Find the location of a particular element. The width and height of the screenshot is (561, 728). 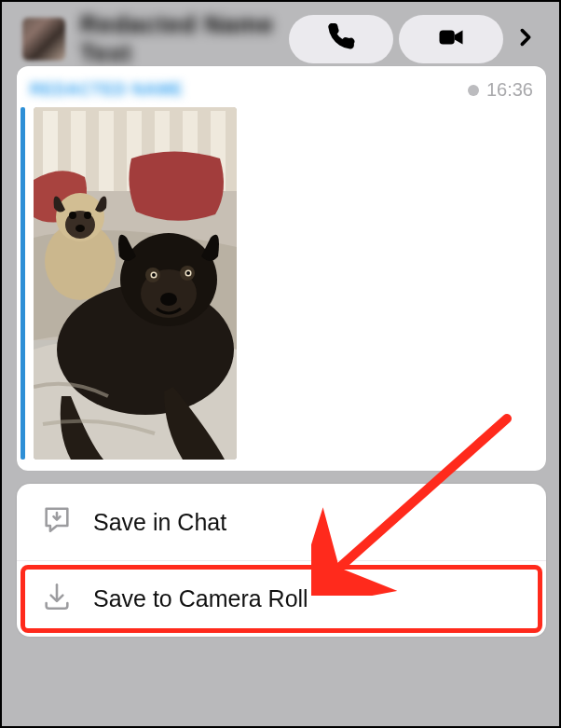

more-button is located at coordinates (526, 39).